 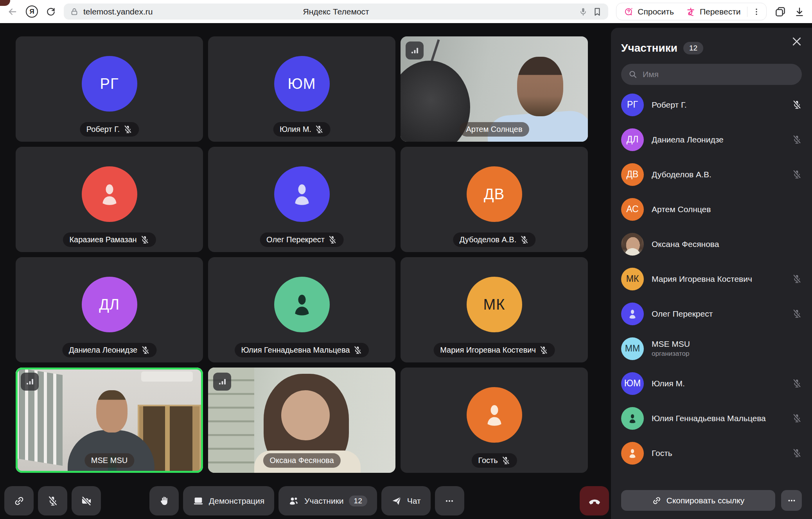 I want to click on participant-row: АСАртем Солнцев, so click(x=711, y=209).